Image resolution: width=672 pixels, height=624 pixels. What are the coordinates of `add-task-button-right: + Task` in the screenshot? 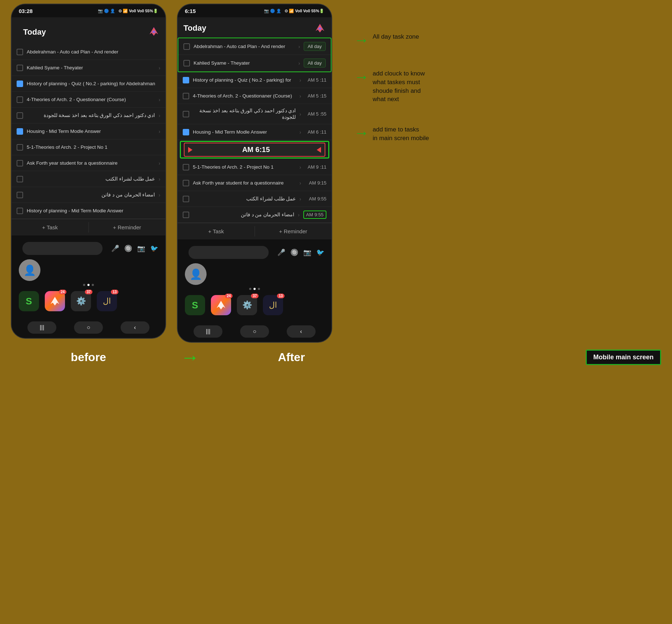 It's located at (216, 231).